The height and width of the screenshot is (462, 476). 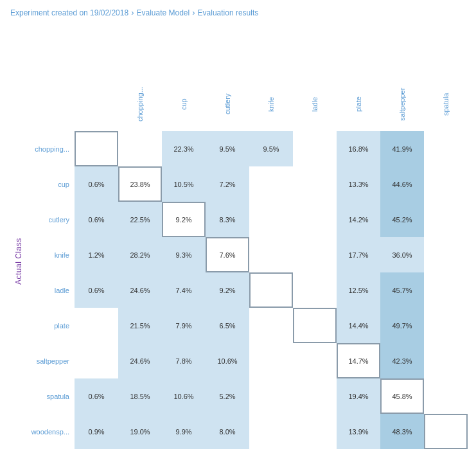 What do you see at coordinates (253, 220) in the screenshot?
I see `matrix-row-2: cutlery0.6%22.5%9.2%8.3%14.2%45.2%` at bounding box center [253, 220].